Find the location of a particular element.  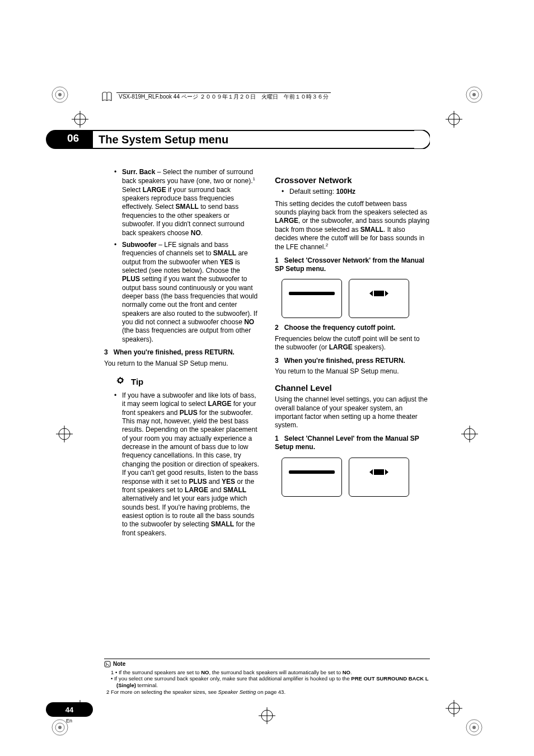

left-step3: 3 When you're finished, press RETURN. is located at coordinates (181, 353).